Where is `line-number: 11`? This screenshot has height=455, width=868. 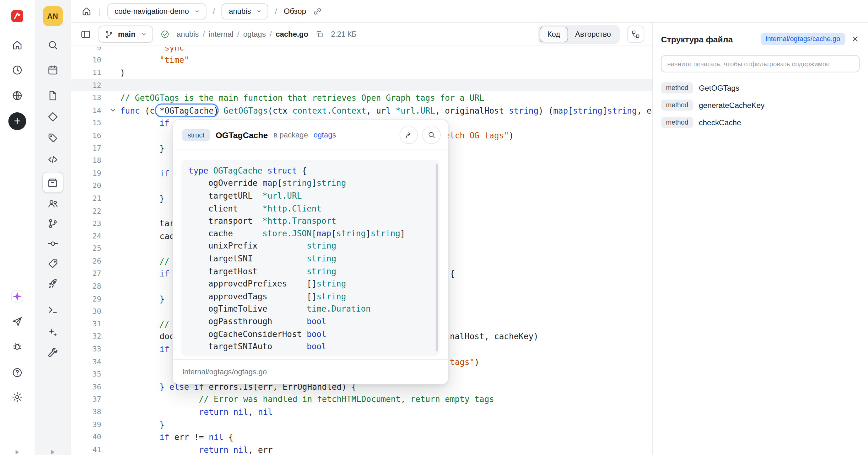 line-number: 11 is located at coordinates (88, 73).